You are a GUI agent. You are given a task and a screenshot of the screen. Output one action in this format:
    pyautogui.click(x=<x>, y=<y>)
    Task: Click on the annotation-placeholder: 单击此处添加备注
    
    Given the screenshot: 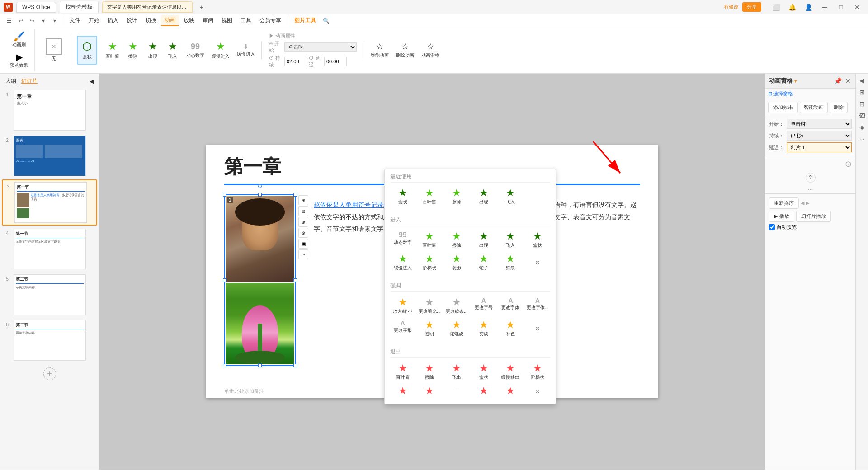 What is the action you would take?
    pyautogui.click(x=244, y=391)
    